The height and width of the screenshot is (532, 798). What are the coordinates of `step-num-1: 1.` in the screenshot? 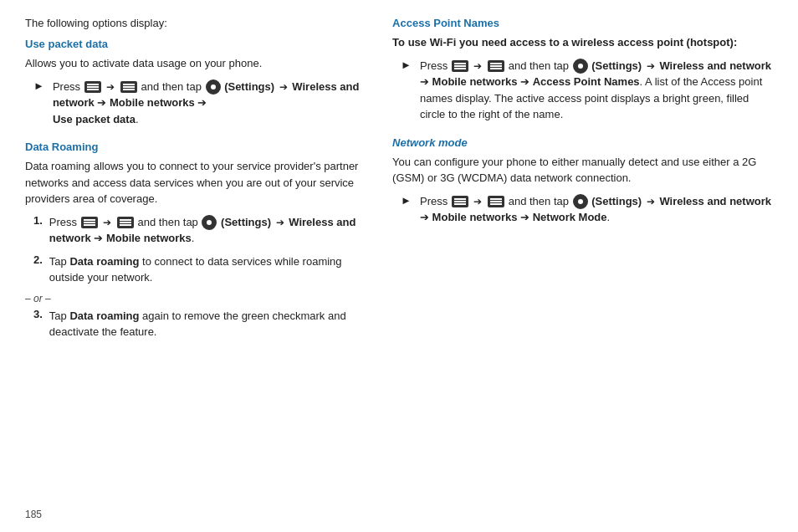 It's located at (38, 221).